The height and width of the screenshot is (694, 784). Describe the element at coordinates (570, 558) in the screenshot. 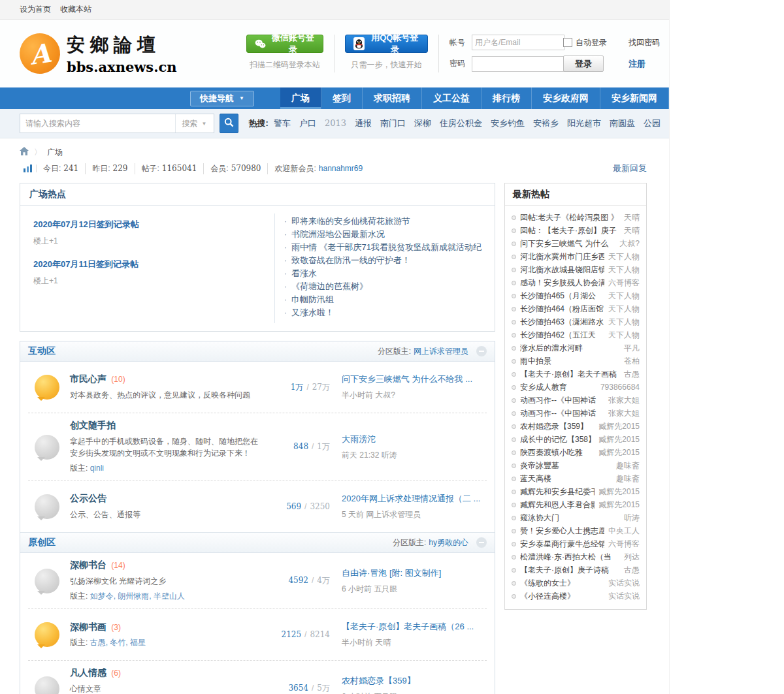

I see `hot-thread-link: 松澧洪峰·东·西拍大松（当` at that location.